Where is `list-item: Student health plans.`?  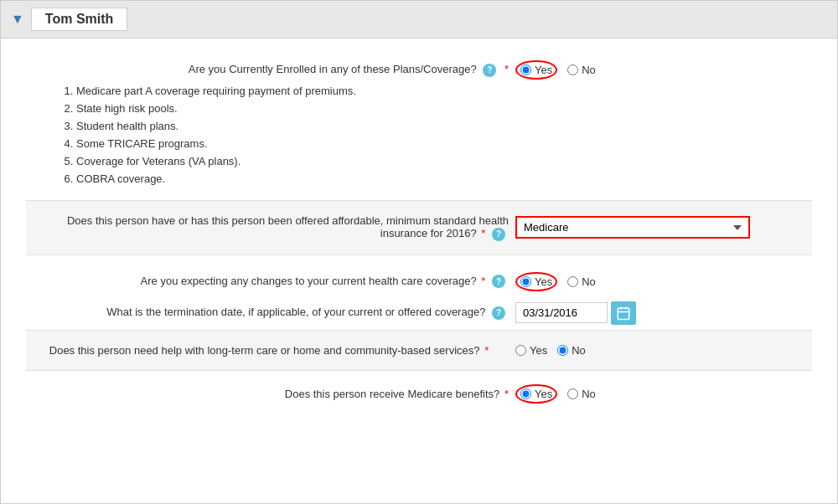 list-item: Student health plans. is located at coordinates (444, 126).